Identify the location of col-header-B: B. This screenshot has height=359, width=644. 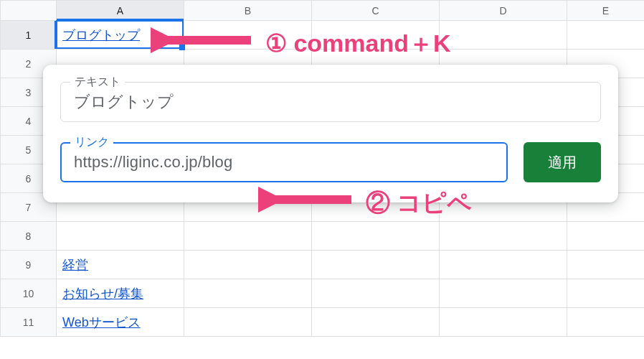
(248, 11).